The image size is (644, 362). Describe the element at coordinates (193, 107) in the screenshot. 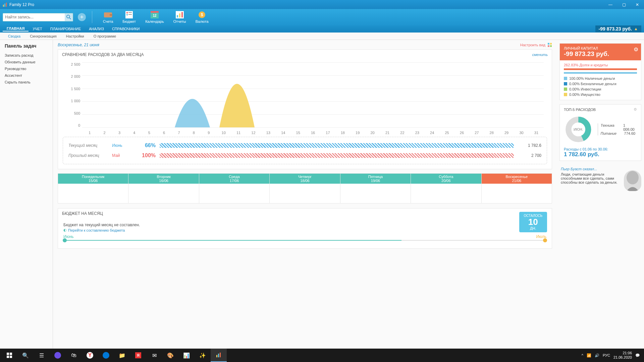

I see `chart-series-june` at that location.